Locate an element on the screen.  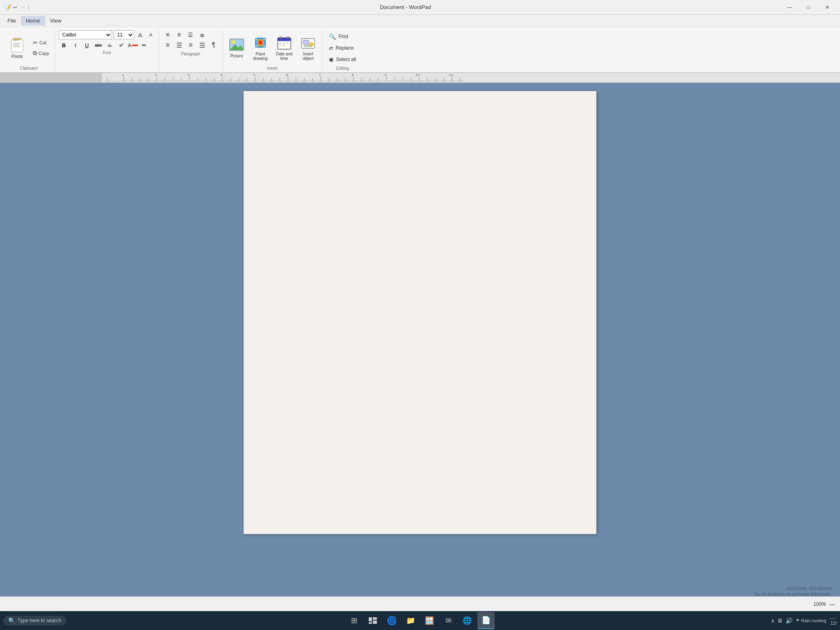
search-icon: 🔍 is located at coordinates (11, 621).